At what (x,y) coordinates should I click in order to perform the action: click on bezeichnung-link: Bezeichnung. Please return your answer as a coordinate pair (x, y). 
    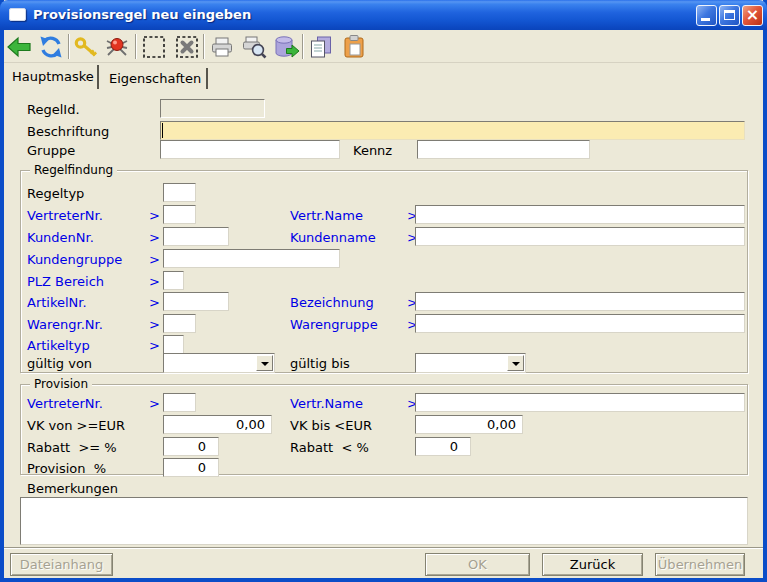
    Looking at the image, I should click on (332, 302).